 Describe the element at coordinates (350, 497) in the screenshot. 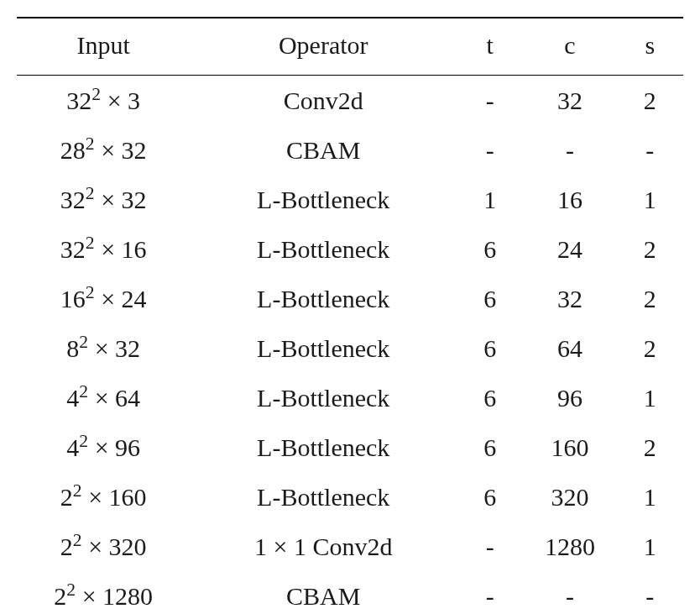

I see `table-row: 22 × 160L-Bottleneck63201` at that location.